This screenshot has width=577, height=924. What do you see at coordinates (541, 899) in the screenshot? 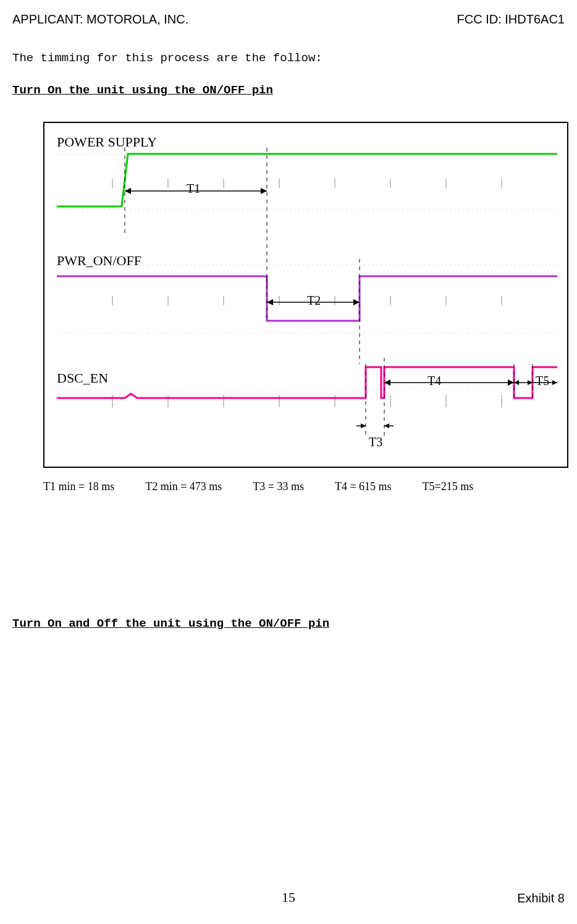
I see `exhibit-label: Exhibit 8` at bounding box center [541, 899].